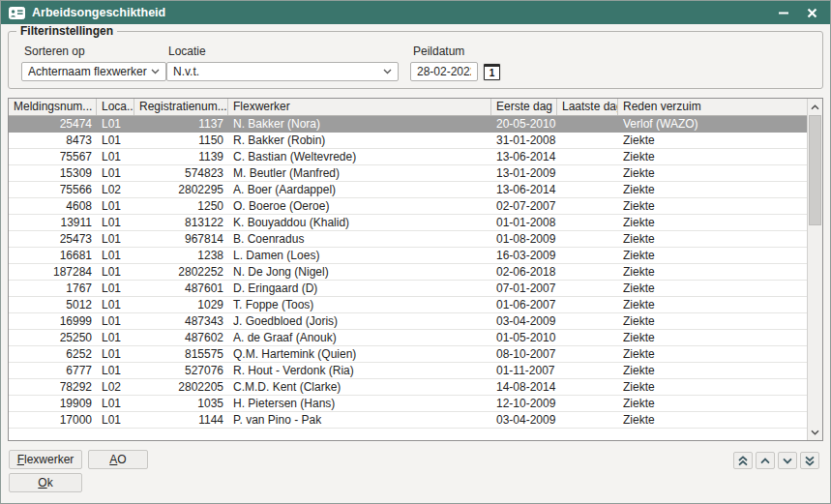 This screenshot has width=831, height=504. I want to click on sorteren-op-value: Achternaam flexwerker, so click(87, 72).